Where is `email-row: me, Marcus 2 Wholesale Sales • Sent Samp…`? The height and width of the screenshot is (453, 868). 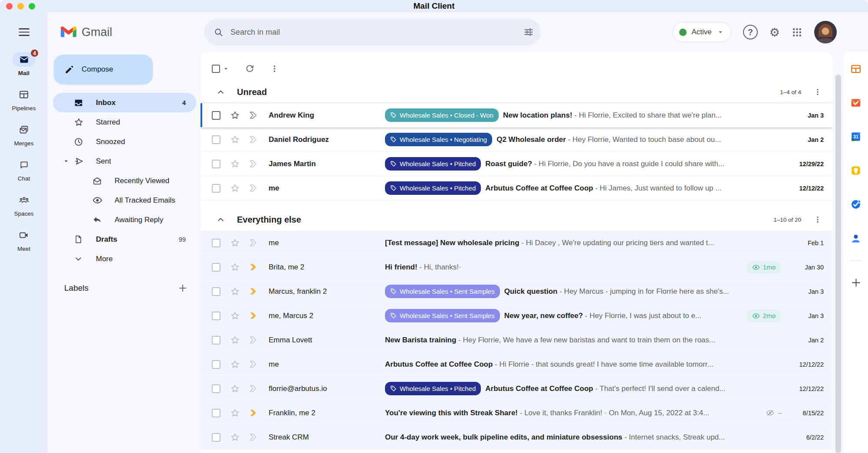
email-row: me, Marcus 2 Wholesale Sales • Sent Samp… is located at coordinates (516, 316).